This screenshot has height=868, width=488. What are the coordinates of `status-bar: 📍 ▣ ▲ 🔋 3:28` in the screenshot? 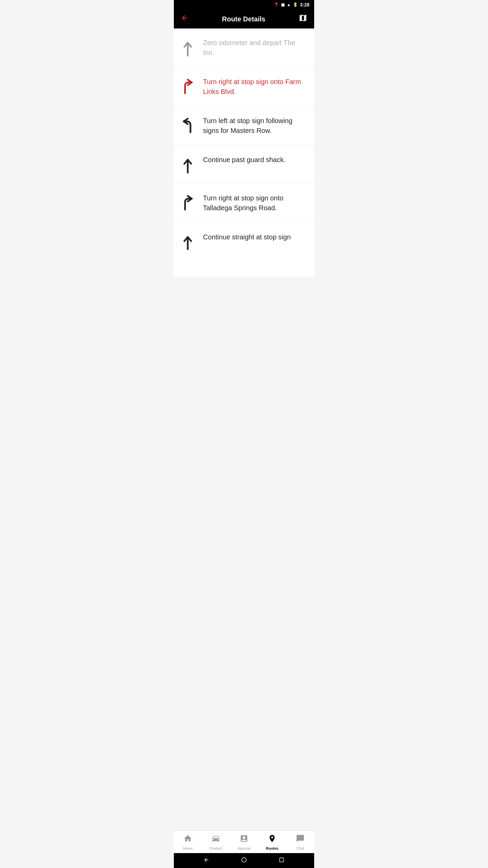 It's located at (244, 5).